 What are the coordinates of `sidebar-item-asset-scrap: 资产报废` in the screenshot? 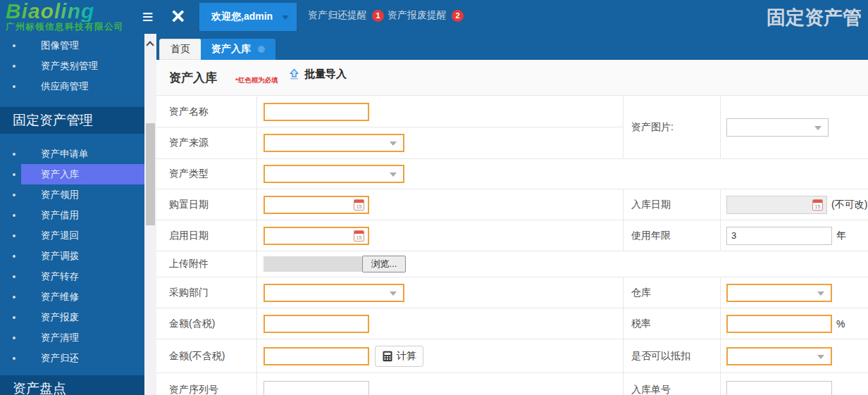 It's located at (72, 317).